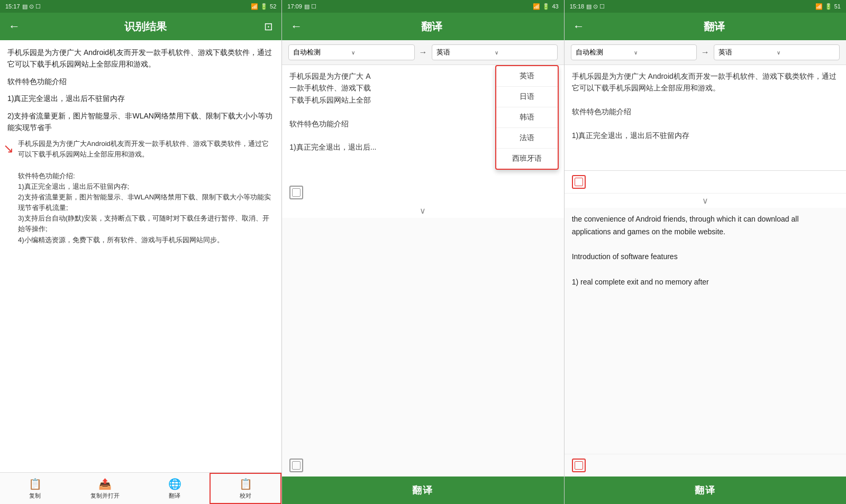 This screenshot has width=846, height=504. Describe the element at coordinates (245, 484) in the screenshot. I see `proofread-icon: 📋` at that location.